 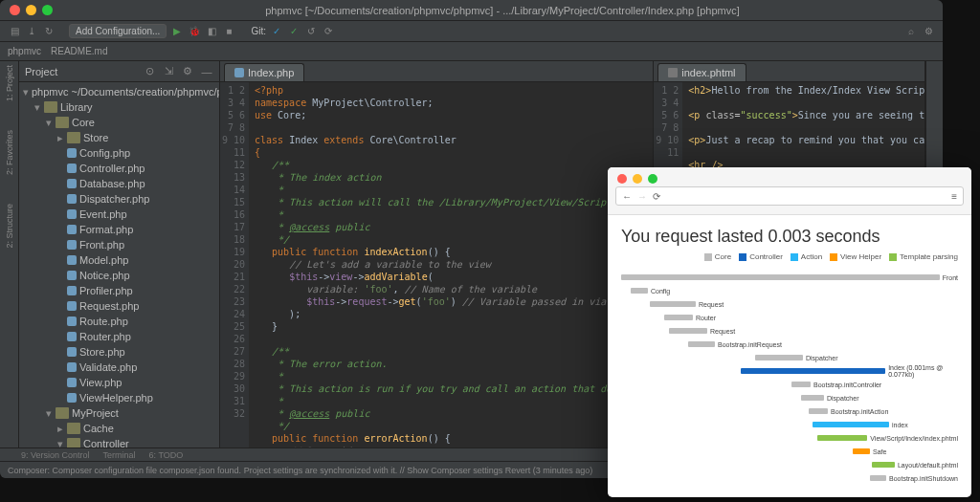 I want to click on profiler-row: Router, so click(x=790, y=317).